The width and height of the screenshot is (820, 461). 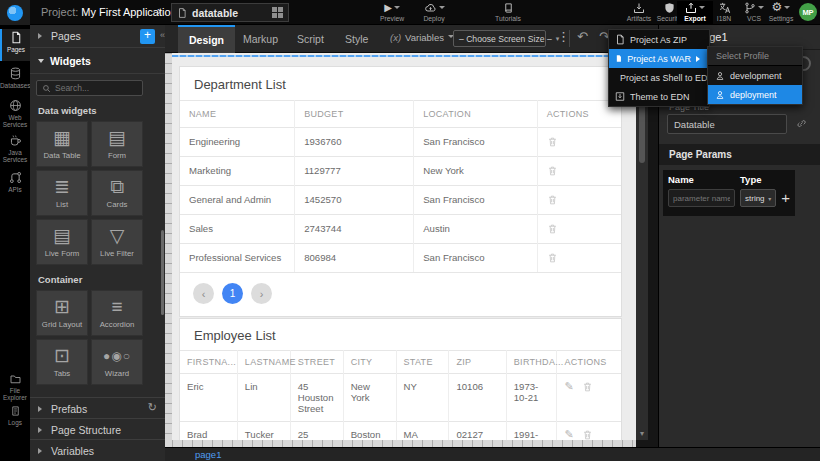 What do you see at coordinates (117, 356) in the screenshot?
I see `wizard-icon: ●◉○` at bounding box center [117, 356].